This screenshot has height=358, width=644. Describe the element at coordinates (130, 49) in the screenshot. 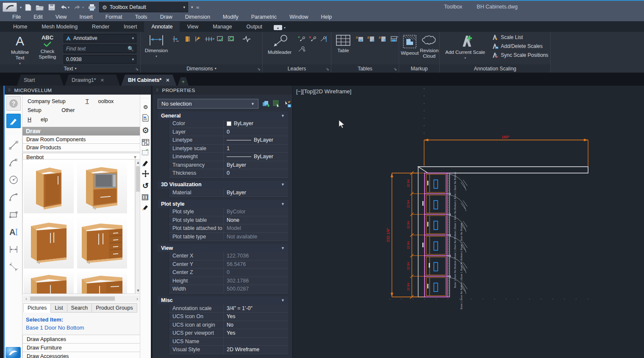

I see `find-text-search-icon: 🔍` at that location.